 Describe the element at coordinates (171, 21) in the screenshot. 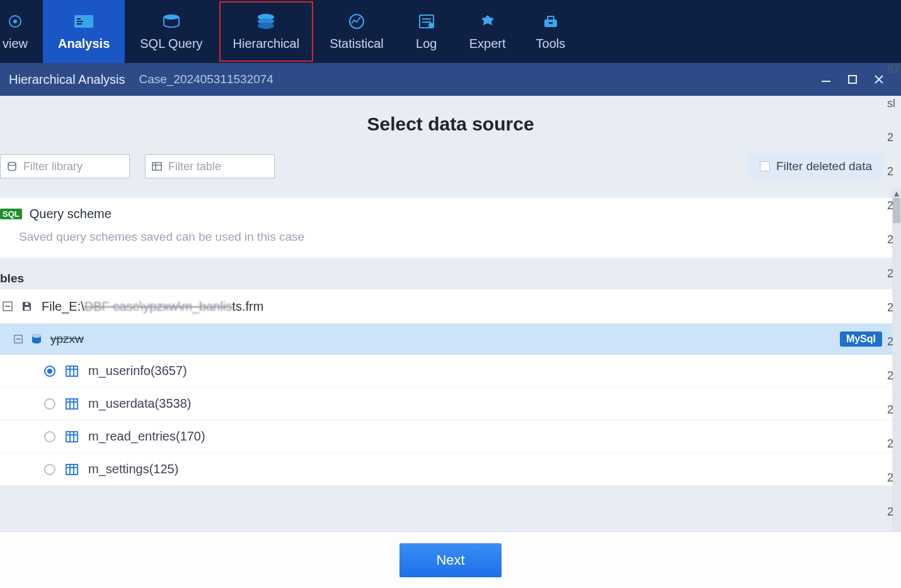

I see `sql-icon: </>` at that location.